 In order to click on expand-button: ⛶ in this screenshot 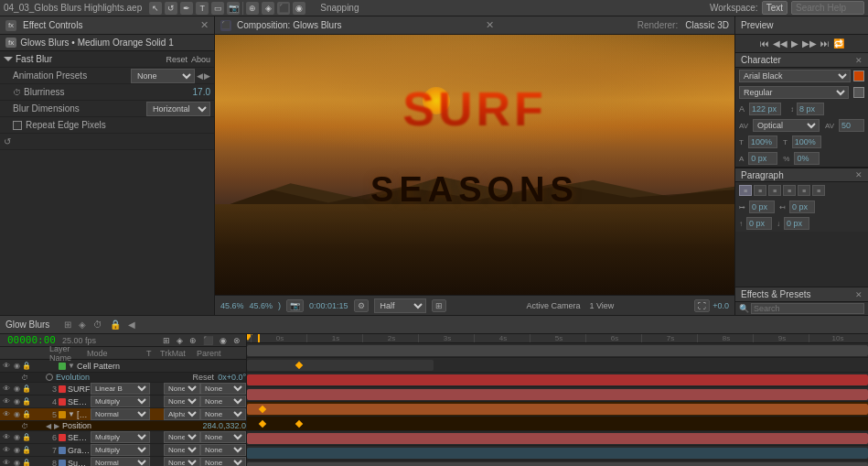, I will do `click(702, 306)`.